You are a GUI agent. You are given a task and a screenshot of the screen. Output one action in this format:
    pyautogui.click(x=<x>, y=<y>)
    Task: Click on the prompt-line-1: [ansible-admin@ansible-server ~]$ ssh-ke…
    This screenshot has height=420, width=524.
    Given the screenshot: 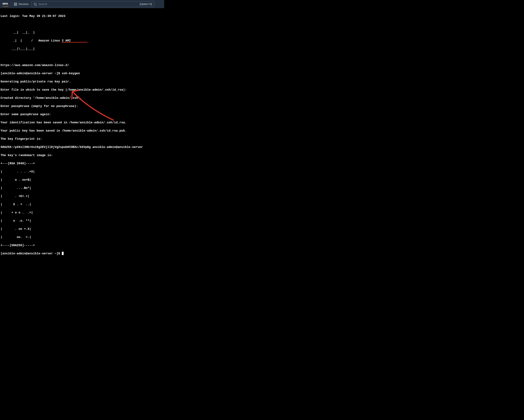 What is the action you would take?
    pyautogui.click(x=82, y=73)
    